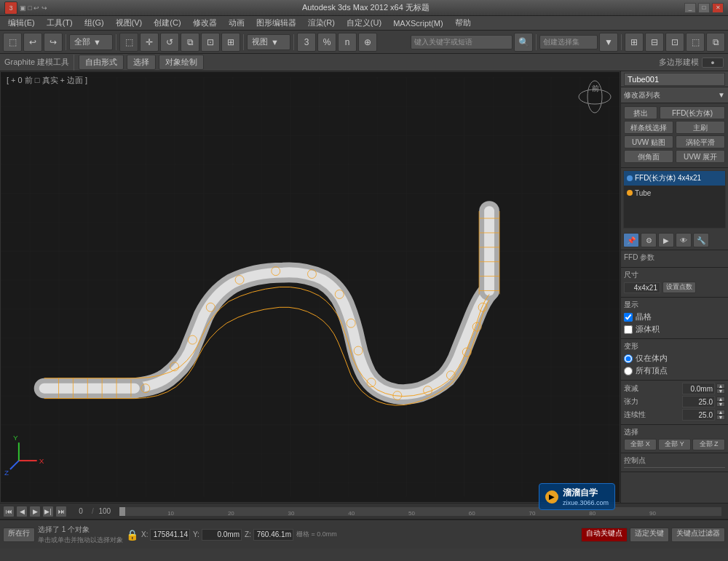 The width and height of the screenshot is (728, 561). What do you see at coordinates (368, 42) in the screenshot?
I see `tool-10: ⊕` at bounding box center [368, 42].